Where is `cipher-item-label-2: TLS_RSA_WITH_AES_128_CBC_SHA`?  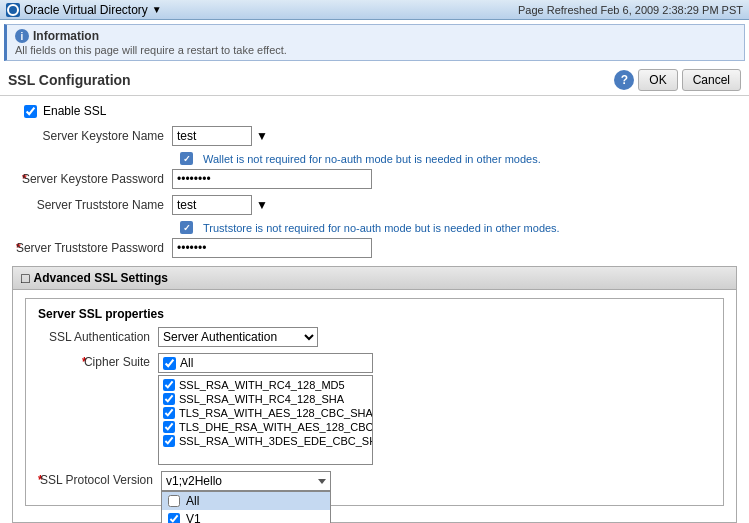
cipher-item-label-2: TLS_RSA_WITH_AES_128_CBC_SHA is located at coordinates (276, 413).